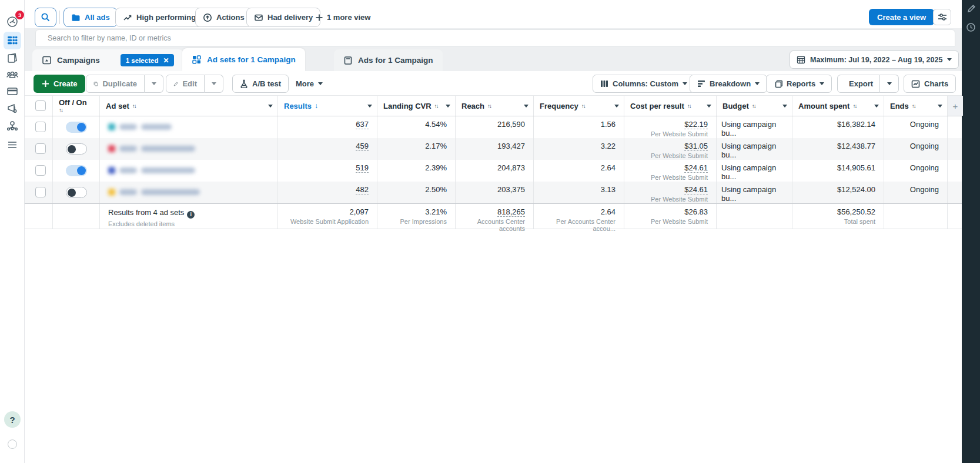 This screenshot has height=463, width=980. What do you see at coordinates (916, 193) in the screenshot?
I see `ends-value: Ongoing` at bounding box center [916, 193].